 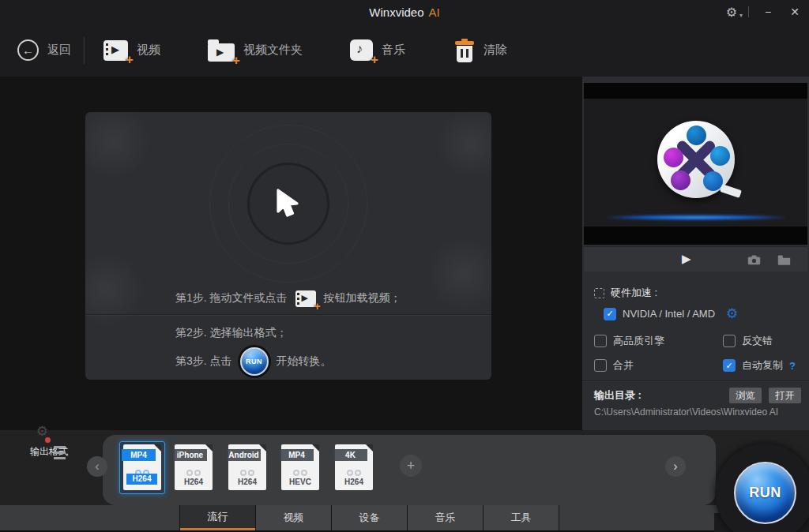 What do you see at coordinates (97, 466) in the screenshot?
I see `scroll-left-button: ‹` at bounding box center [97, 466].